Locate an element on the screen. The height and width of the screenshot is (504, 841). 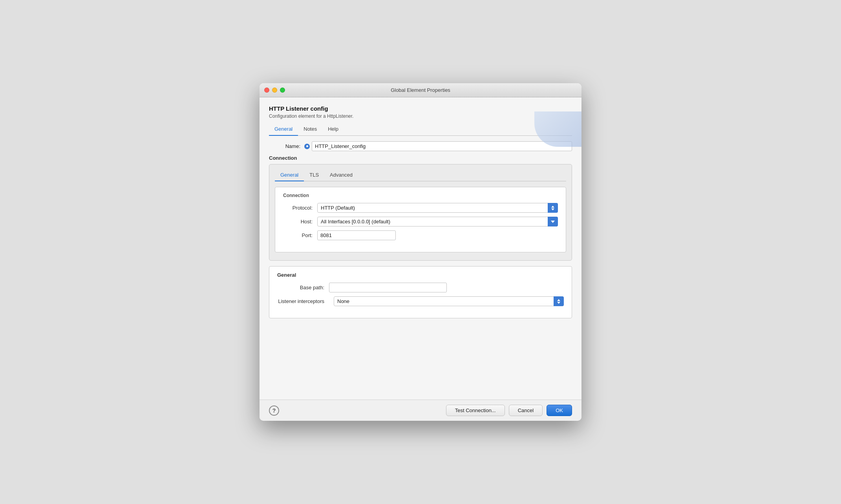
name-icon is located at coordinates (307, 146).